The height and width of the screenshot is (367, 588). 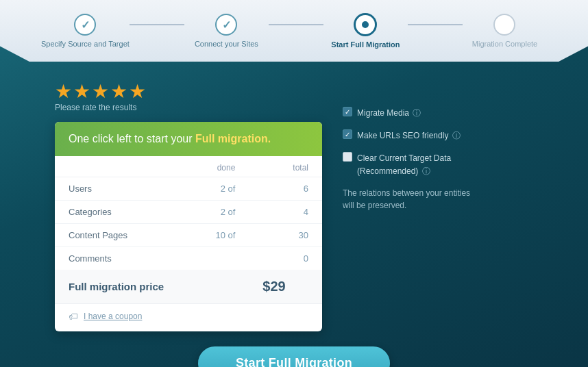 I want to click on card-header-highlight: Full migration., so click(x=233, y=138).